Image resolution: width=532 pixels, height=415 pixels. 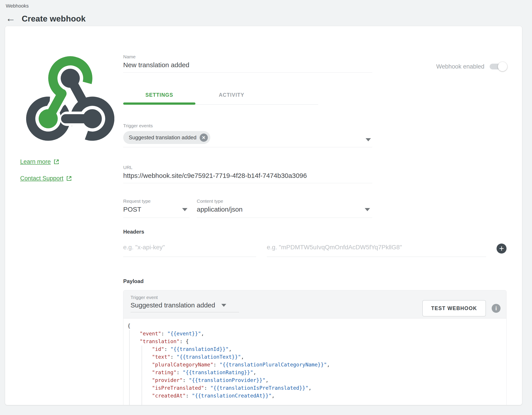 I want to click on url-label: URL, so click(x=248, y=168).